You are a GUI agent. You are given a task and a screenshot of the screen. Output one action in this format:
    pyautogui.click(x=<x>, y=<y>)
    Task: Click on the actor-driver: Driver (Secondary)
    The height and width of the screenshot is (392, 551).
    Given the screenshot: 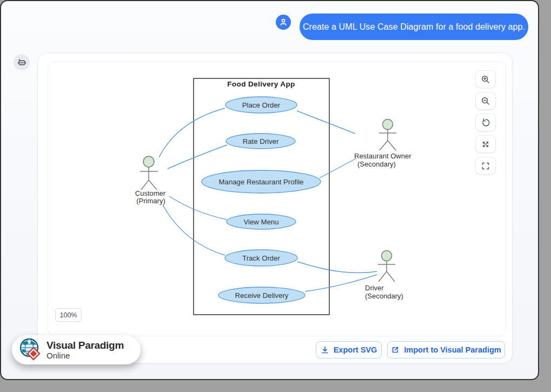 What is the action you would take?
    pyautogui.click(x=384, y=276)
    